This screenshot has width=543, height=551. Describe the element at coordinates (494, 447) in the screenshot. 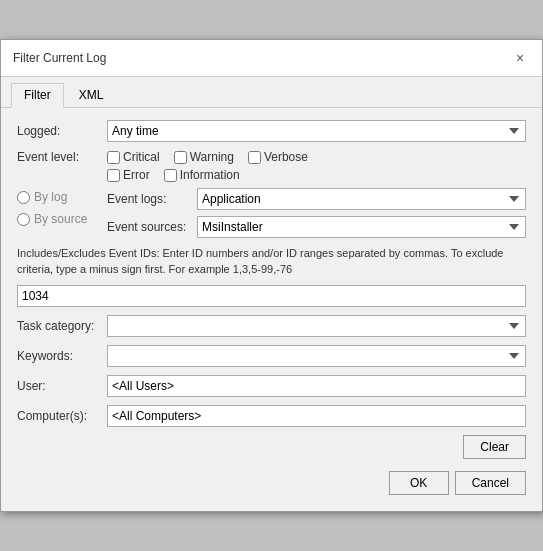

I see `clear-button: Clear` at that location.